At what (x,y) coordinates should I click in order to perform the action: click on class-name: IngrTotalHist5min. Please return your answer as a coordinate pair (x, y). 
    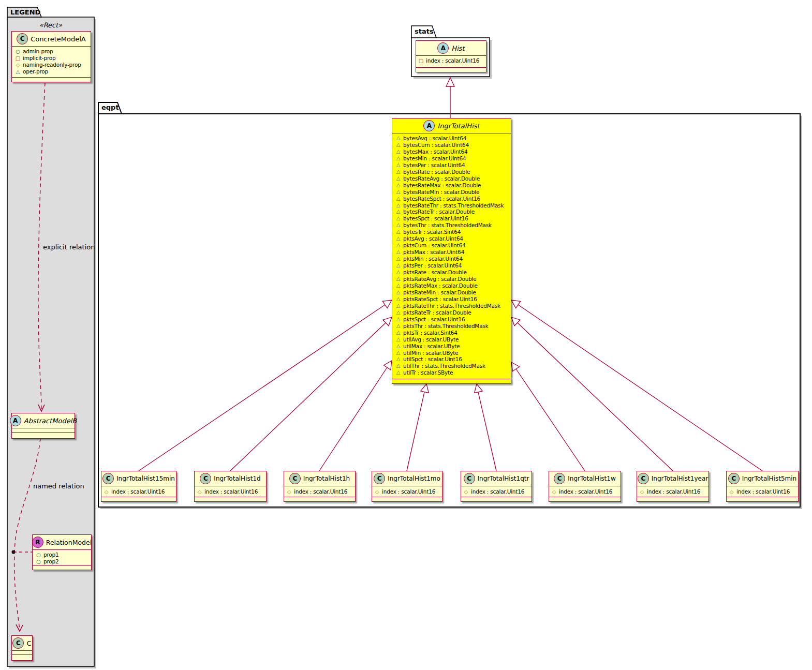
    Looking at the image, I should click on (769, 479).